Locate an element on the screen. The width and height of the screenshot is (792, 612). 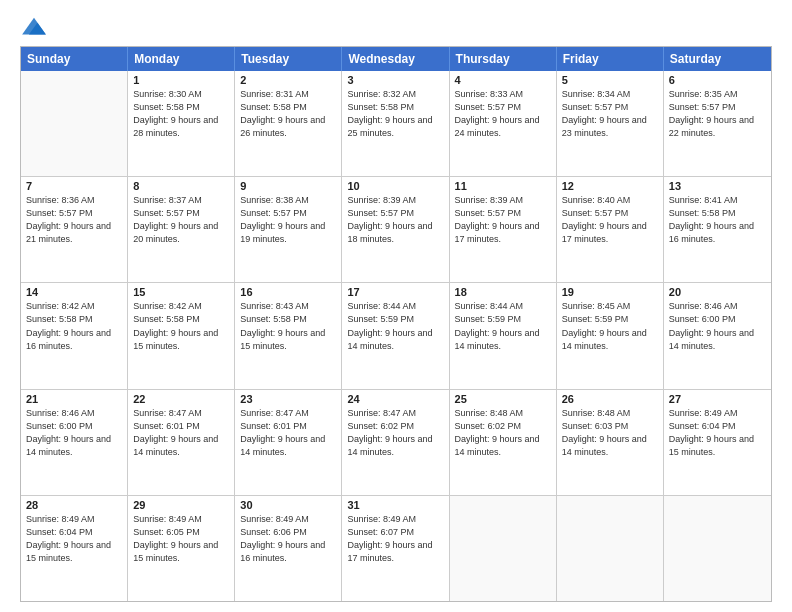
day-info: Sunrise: 8:32 AM Sunset: 5:58 PM Dayligh… is located at coordinates (395, 114).